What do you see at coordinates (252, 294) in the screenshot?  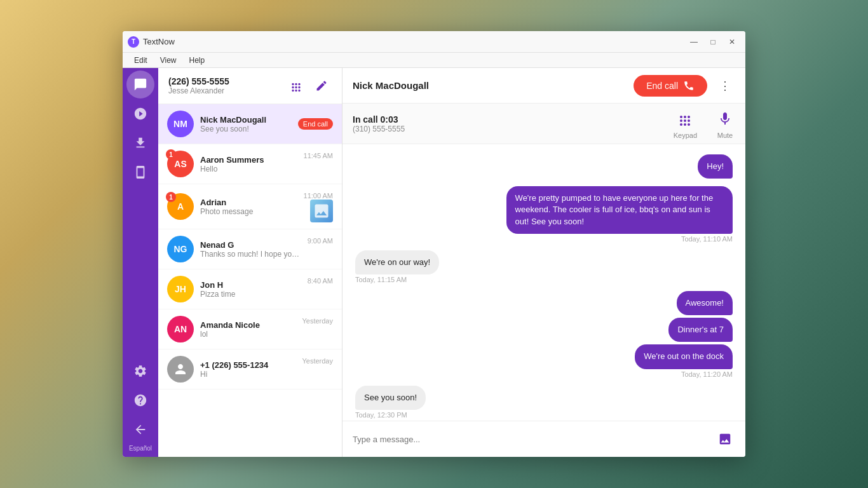 I see `contact-preview-jon: Pizza time` at bounding box center [252, 294].